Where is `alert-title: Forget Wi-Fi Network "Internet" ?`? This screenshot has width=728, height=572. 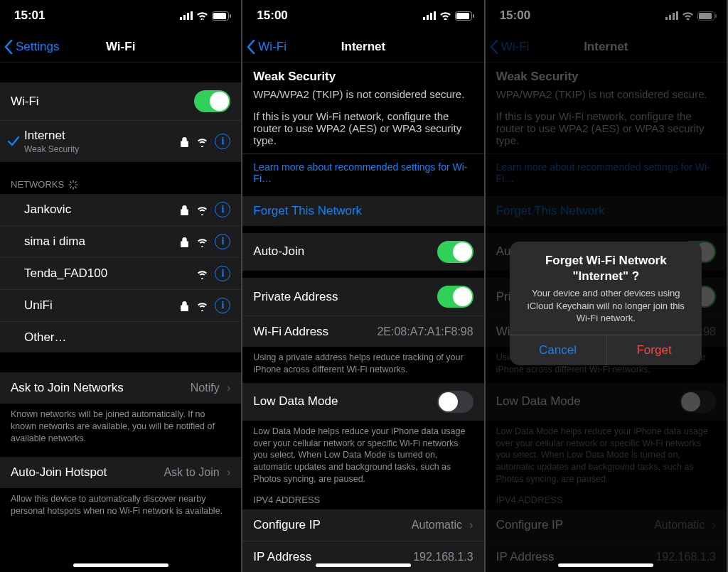
alert-title: Forget Wi-Fi Network "Internet" ? is located at coordinates (606, 269).